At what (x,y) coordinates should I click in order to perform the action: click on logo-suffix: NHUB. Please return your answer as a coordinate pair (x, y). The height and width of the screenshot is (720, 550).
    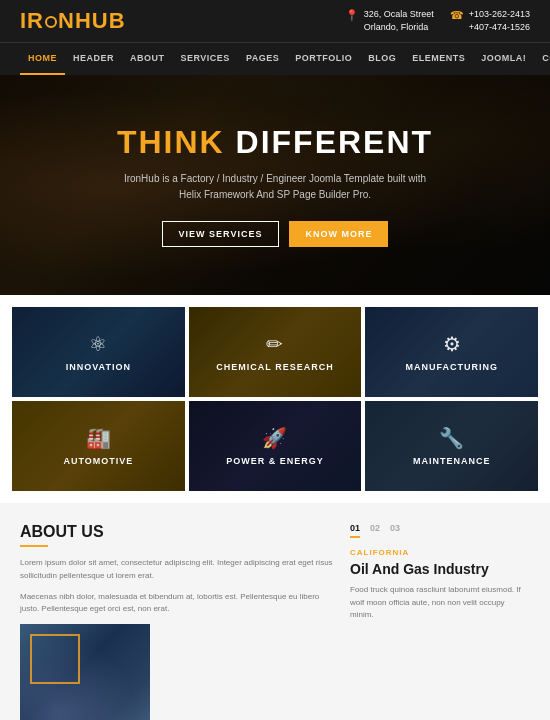
    Looking at the image, I should click on (92, 20).